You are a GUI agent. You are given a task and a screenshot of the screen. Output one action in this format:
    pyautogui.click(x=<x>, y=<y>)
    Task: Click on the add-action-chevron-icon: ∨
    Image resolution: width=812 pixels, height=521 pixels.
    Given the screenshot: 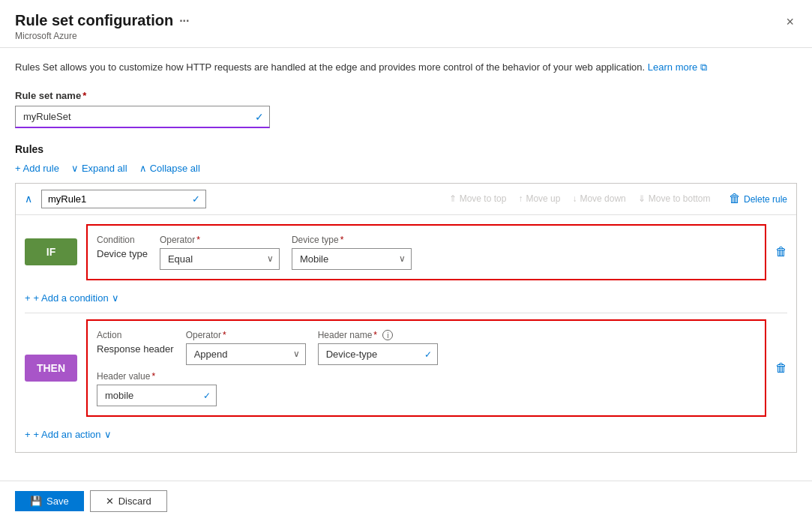 What is the action you would take?
    pyautogui.click(x=108, y=435)
    